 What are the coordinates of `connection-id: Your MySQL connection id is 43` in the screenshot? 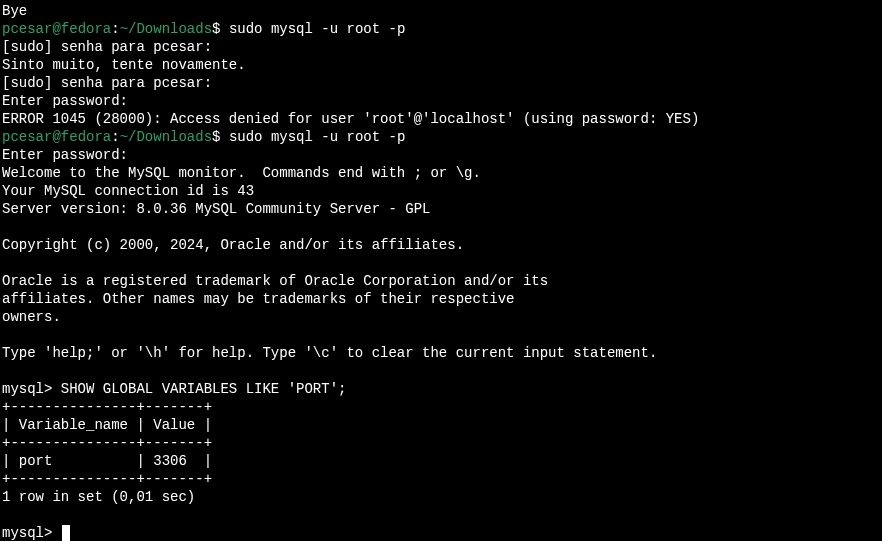 It's located at (128, 191).